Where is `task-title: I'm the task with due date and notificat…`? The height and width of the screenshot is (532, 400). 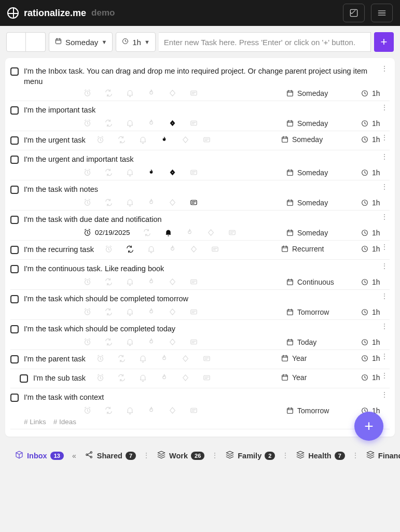 task-title: I'm the task with due date and notificat… is located at coordinates (206, 220).